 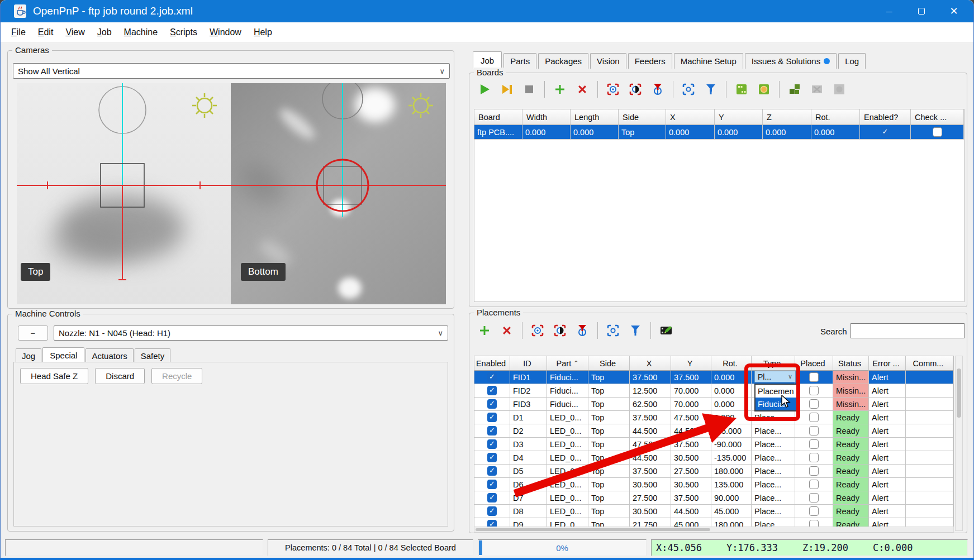 What do you see at coordinates (635, 89) in the screenshot?
I see `capture-tool-location-button` at bounding box center [635, 89].